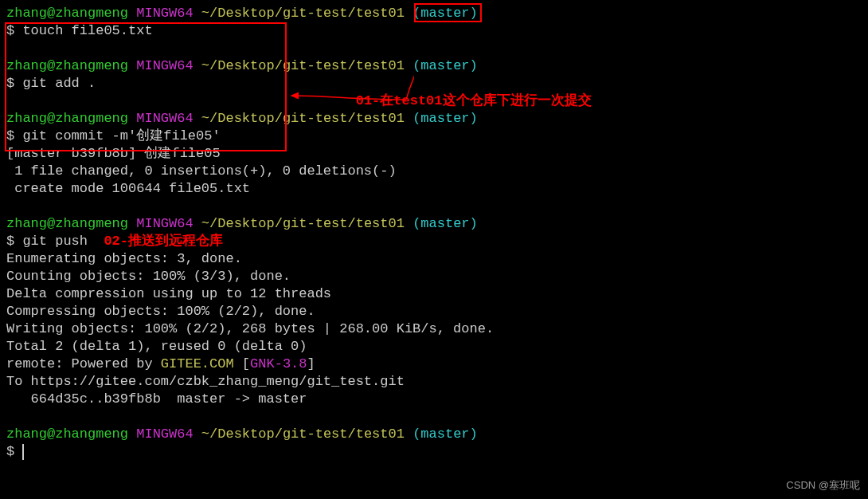 This screenshot has width=868, height=499. Describe the element at coordinates (434, 154) in the screenshot. I see `commit-output: [master b39fb8b] 创建file05` at that location.